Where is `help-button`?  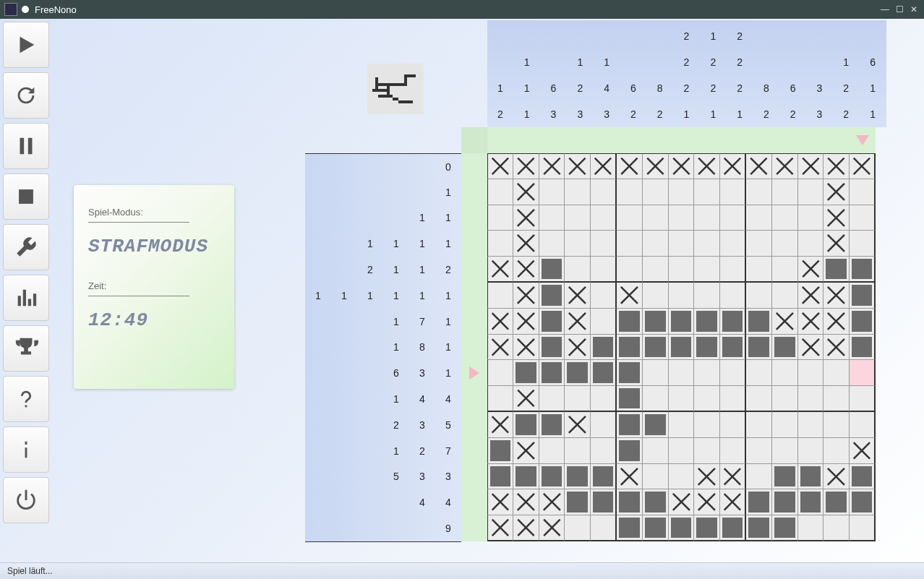
help-button is located at coordinates (26, 399).